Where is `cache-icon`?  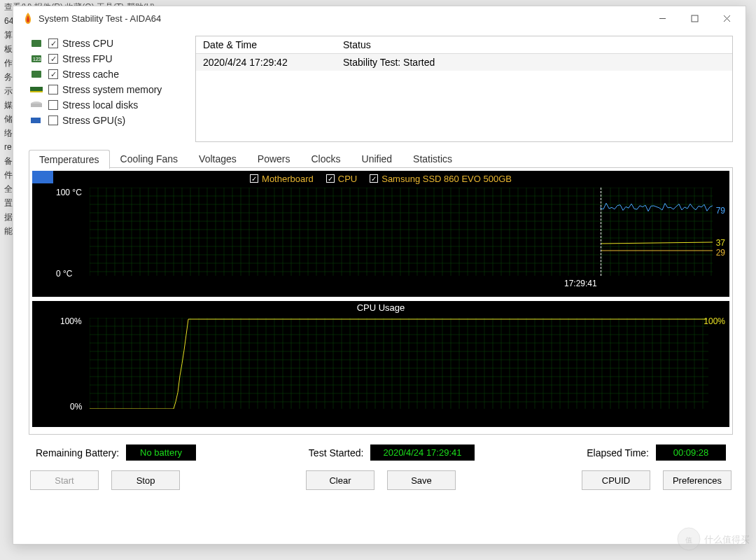
cache-icon is located at coordinates (36, 74).